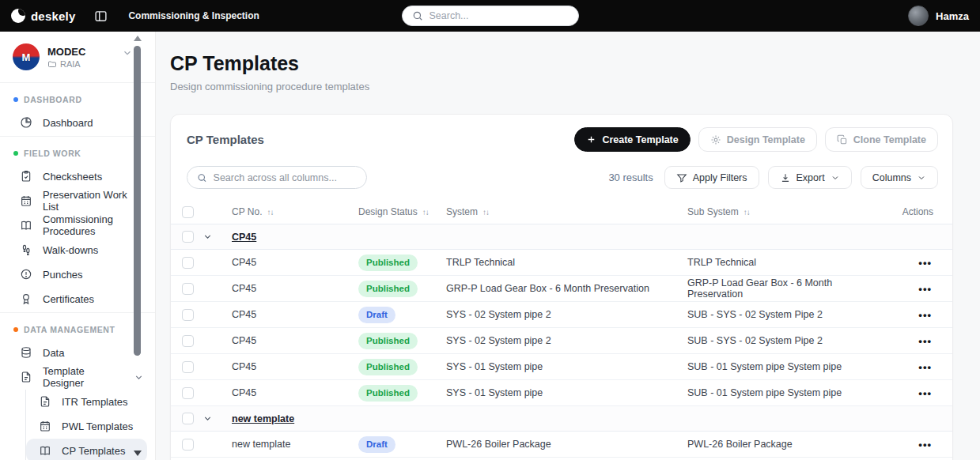 The image size is (980, 460). Describe the element at coordinates (18, 16) in the screenshot. I see `deskely-logo-icon` at that location.